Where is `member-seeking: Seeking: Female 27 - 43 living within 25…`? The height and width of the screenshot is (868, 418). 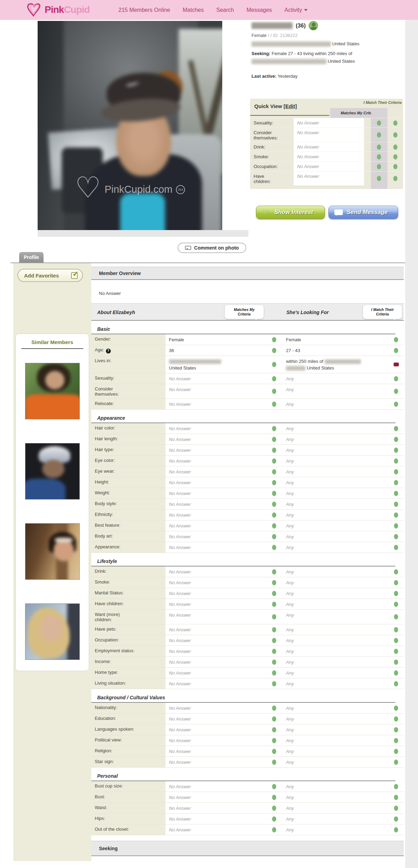 member-seeking: Seeking: Female 27 - 43 living within 25… is located at coordinates (328, 58).